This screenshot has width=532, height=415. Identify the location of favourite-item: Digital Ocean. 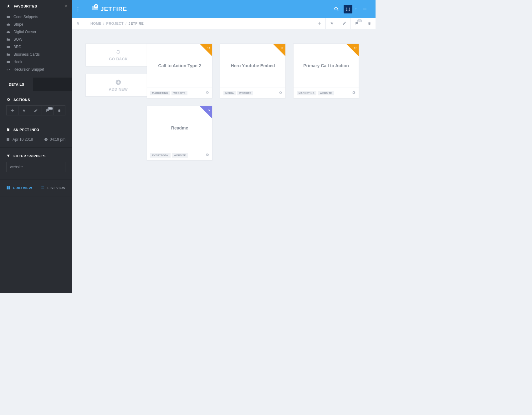
(36, 32).